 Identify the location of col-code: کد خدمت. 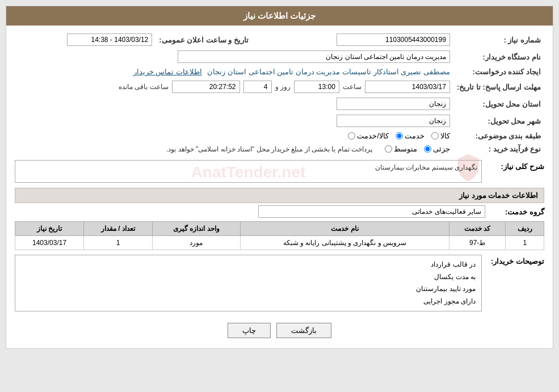
(478, 229).